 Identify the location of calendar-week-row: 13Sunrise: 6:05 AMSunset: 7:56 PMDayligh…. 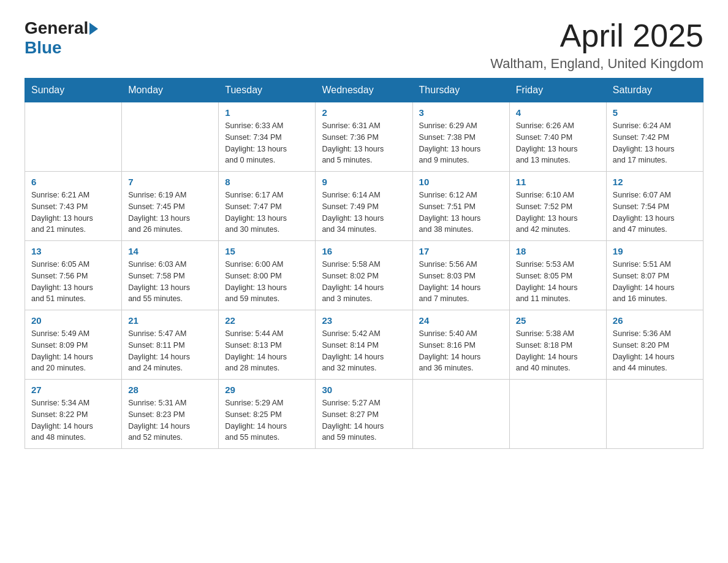
(364, 276).